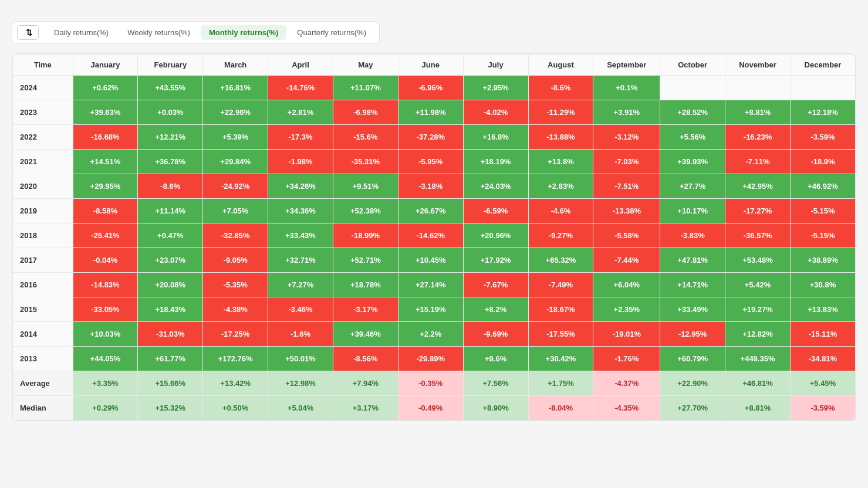 This screenshot has width=868, height=488. I want to click on value-cell: -5.15%, so click(823, 236).